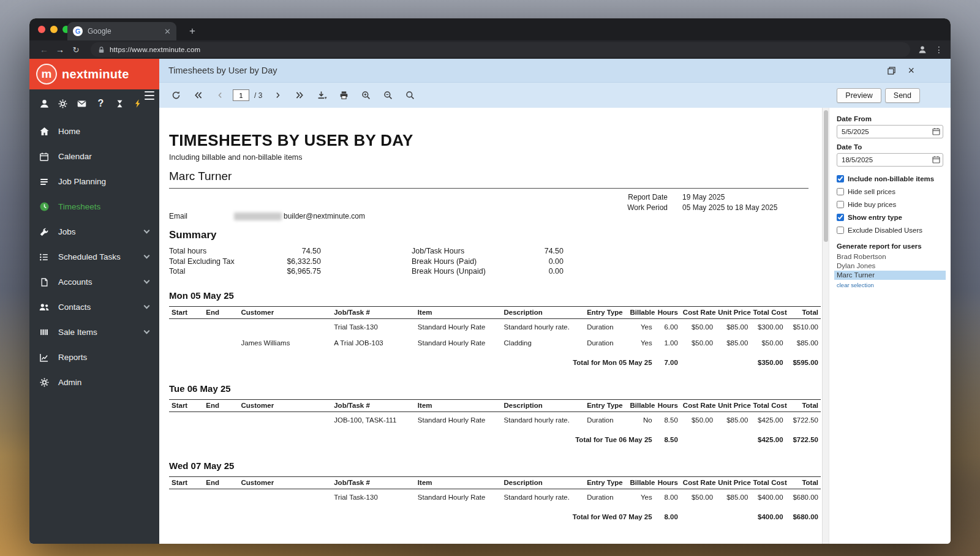 This screenshot has width=980, height=556. Describe the element at coordinates (892, 71) in the screenshot. I see `restore-window-icon` at that location.